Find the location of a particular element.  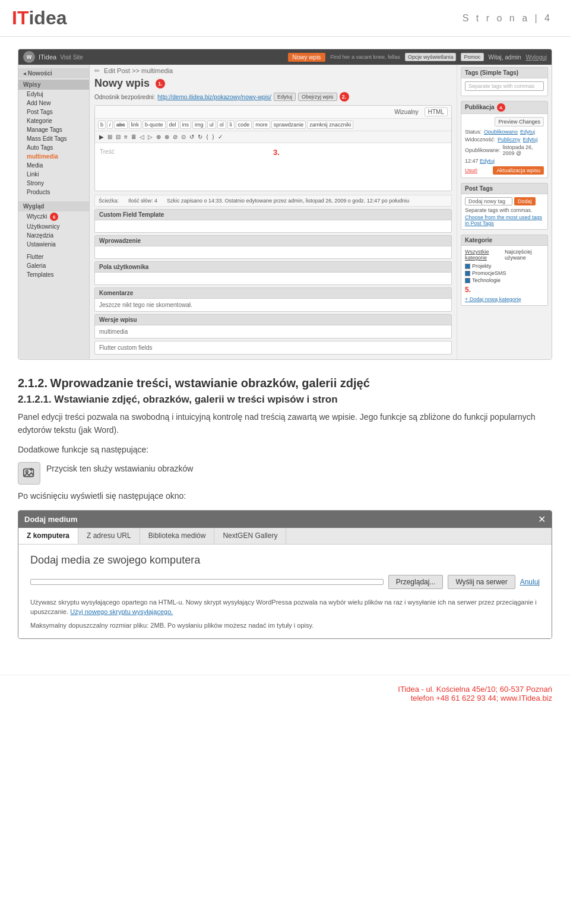

toolbar-icon-11: ⊙ is located at coordinates (183, 137).